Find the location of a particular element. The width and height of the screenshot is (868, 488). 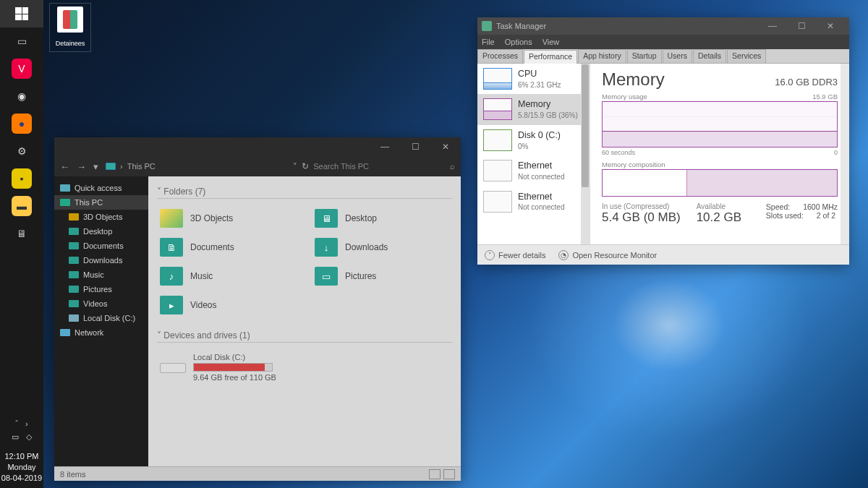

sidebar-item-3d-objects: 3D Objects is located at coordinates (101, 217).